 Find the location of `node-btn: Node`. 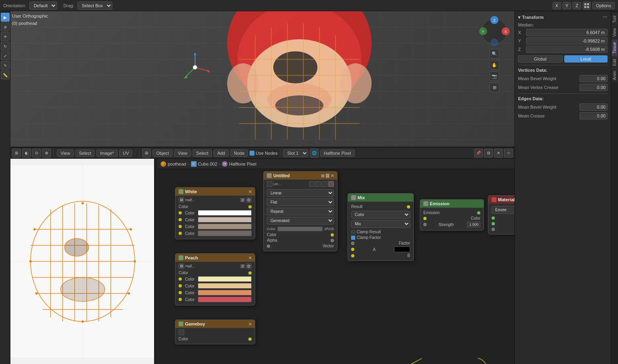

node-btn: Node is located at coordinates (239, 153).